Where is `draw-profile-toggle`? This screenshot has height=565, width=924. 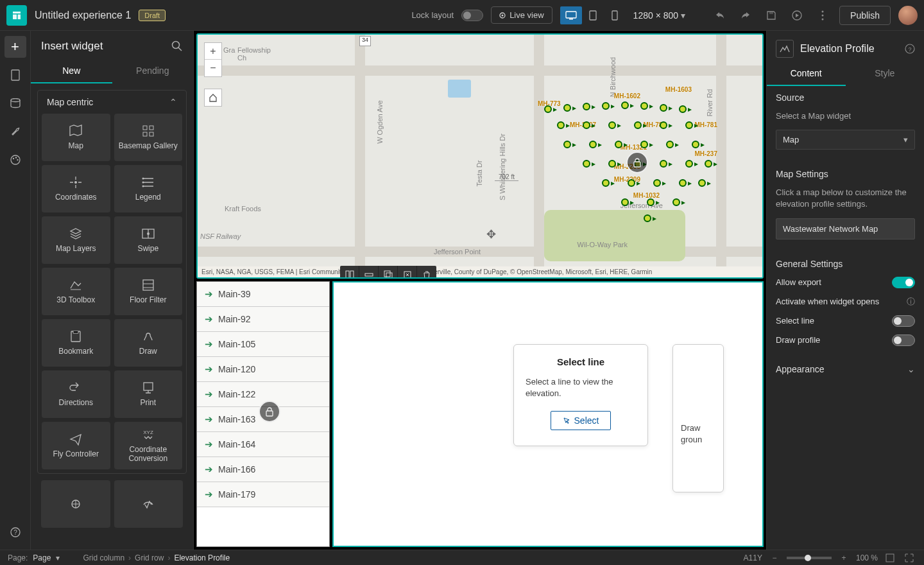 draw-profile-toggle is located at coordinates (903, 340).